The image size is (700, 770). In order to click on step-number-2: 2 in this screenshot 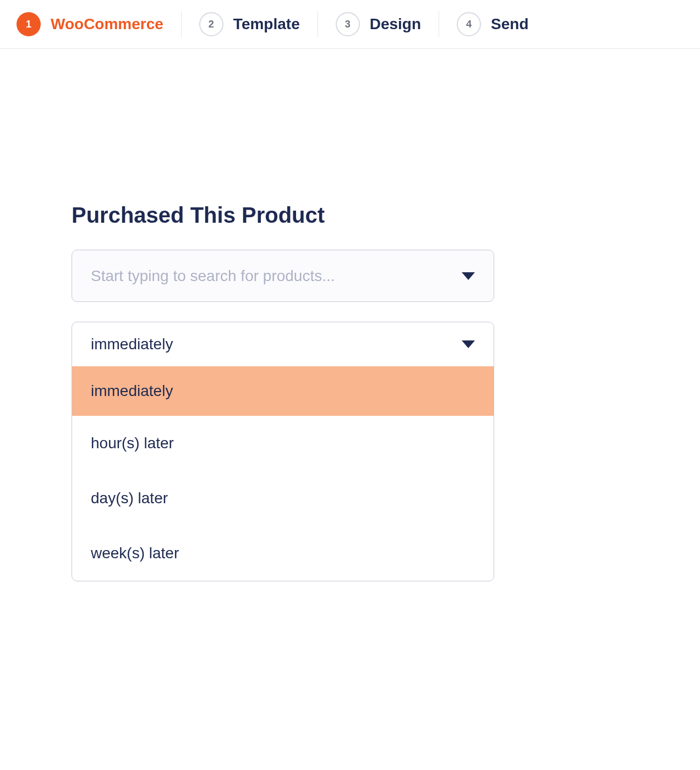, I will do `click(211, 24)`.